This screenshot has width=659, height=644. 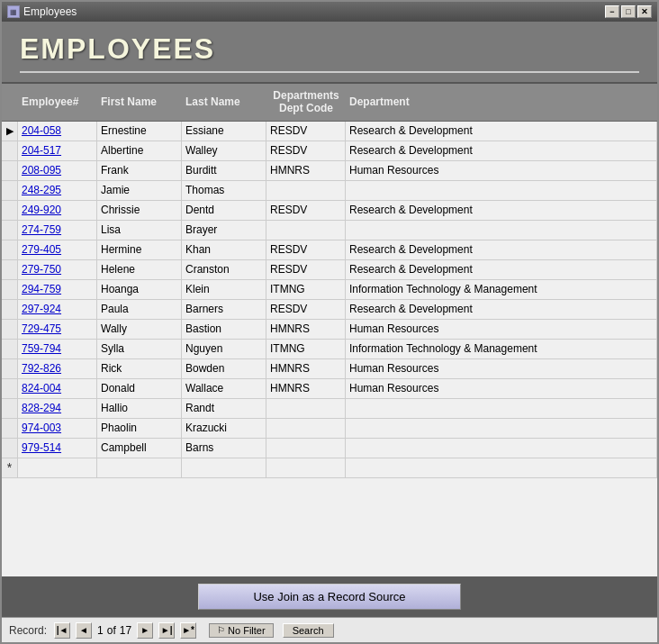 What do you see at coordinates (167, 630) in the screenshot?
I see `nav-last-button: ►|` at bounding box center [167, 630].